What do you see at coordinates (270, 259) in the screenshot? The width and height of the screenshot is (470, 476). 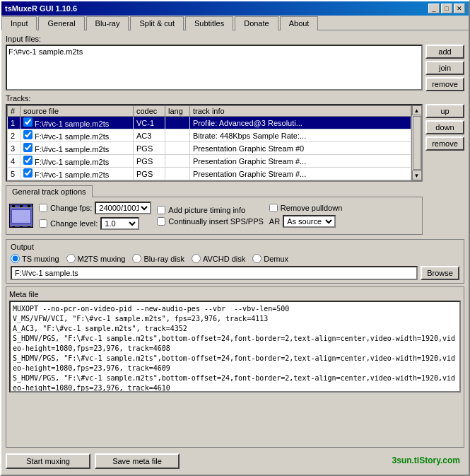 I see `radio-demux: Demux` at bounding box center [270, 259].